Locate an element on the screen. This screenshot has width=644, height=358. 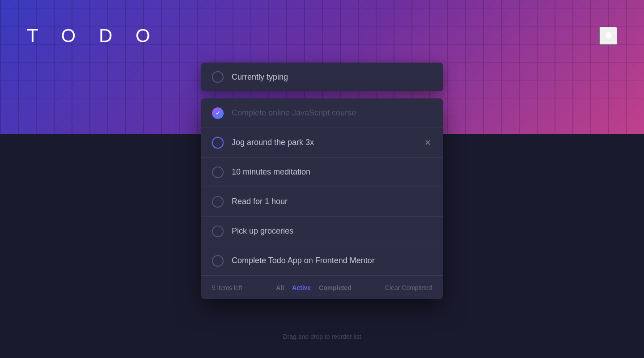
todo-item-4: Read for 1 hour is located at coordinates (322, 202).